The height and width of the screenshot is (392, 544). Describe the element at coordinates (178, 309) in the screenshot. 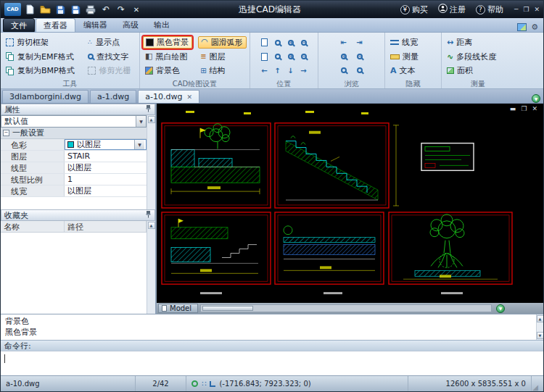

I see `model-tab: Model` at that location.